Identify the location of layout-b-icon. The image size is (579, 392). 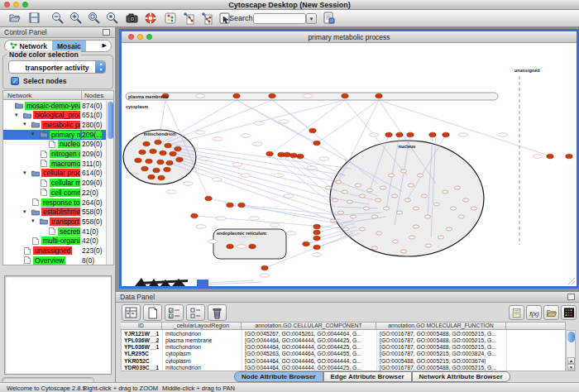
(208, 18).